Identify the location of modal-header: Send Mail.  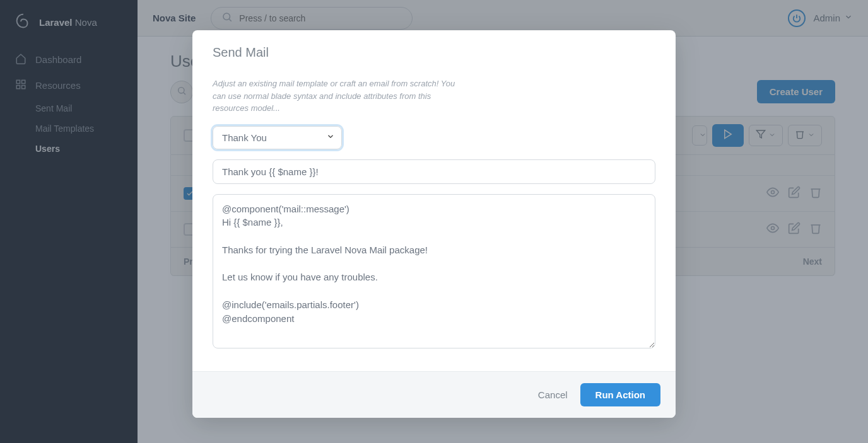
(434, 49).